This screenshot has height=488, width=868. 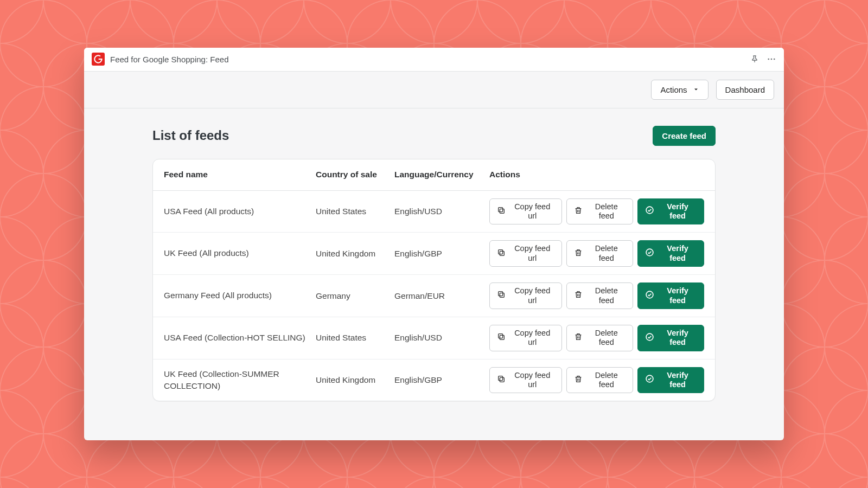 What do you see at coordinates (679, 90) in the screenshot?
I see `actions-dropdown: Actions` at bounding box center [679, 90].